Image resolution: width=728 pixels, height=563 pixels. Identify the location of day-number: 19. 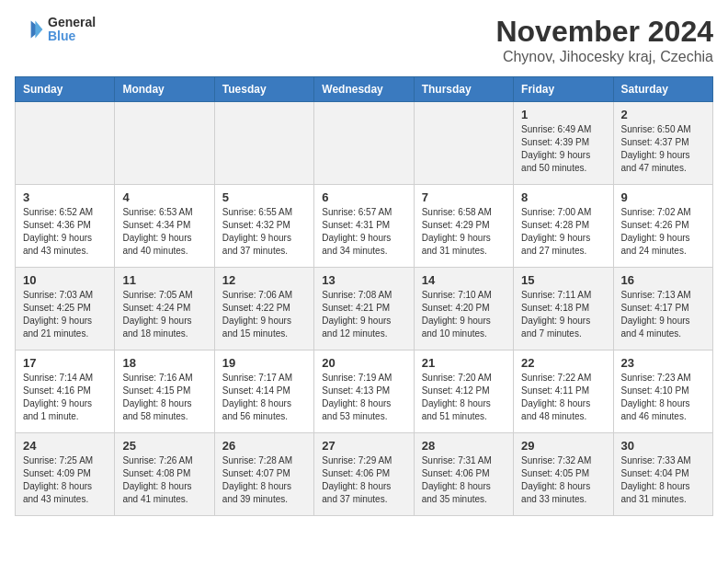
(265, 362).